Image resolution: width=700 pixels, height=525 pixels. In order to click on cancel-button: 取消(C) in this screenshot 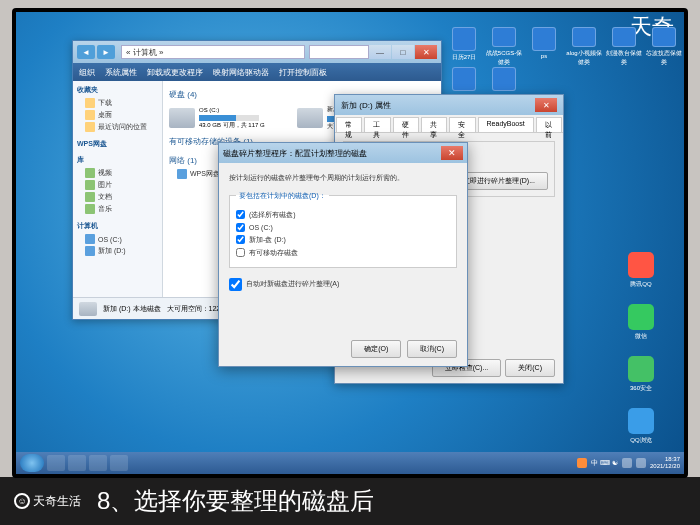, I will do `click(432, 349)`.